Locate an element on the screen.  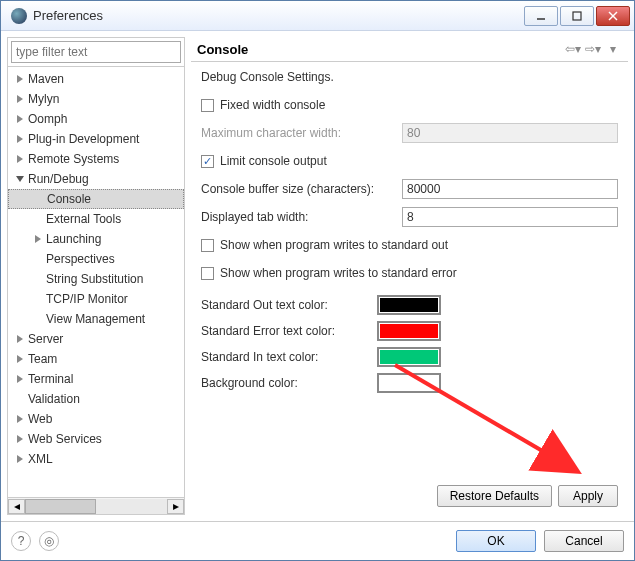
tree-label: Web is located at coordinates (39, 419).